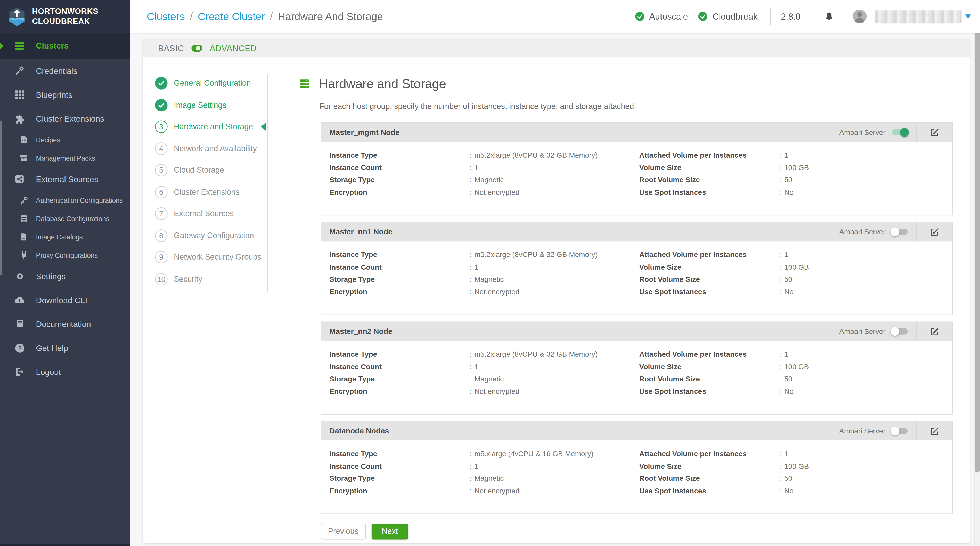  Describe the element at coordinates (48, 372) in the screenshot. I see `sidebar-item-label: Logout` at that location.